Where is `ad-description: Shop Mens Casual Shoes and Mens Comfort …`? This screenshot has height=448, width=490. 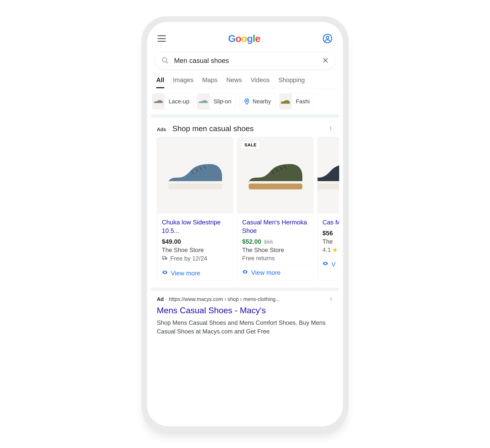 ad-description: Shop Mens Casual Shoes and Mens Comfort … is located at coordinates (245, 327).